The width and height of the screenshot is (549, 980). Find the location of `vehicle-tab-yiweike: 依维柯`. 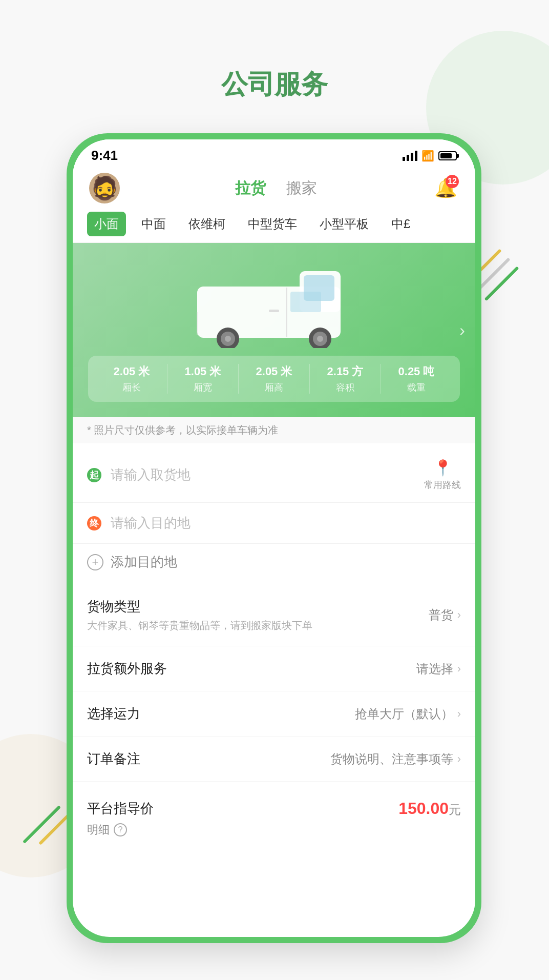

vehicle-tab-yiweike: 依维柯 is located at coordinates (207, 224).